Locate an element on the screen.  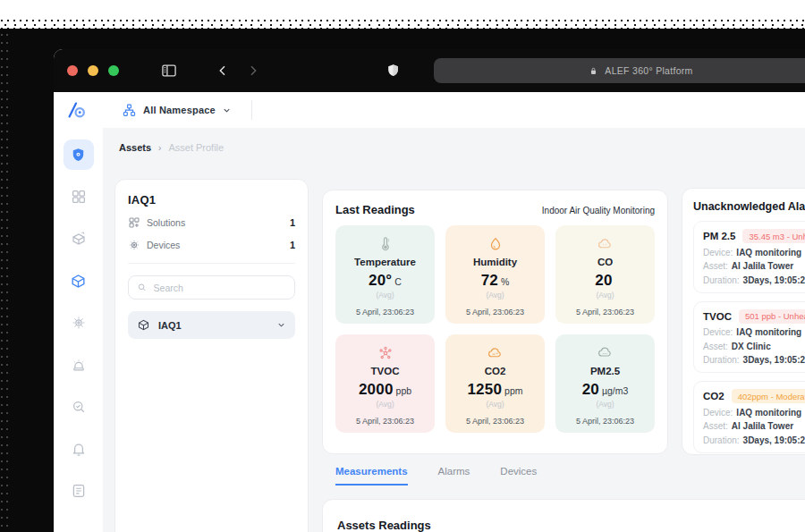
alarm-item-pm25: PM 2.5 35.45 m3 - Unhealthy Device:IAQ m… is located at coordinates (750, 258).